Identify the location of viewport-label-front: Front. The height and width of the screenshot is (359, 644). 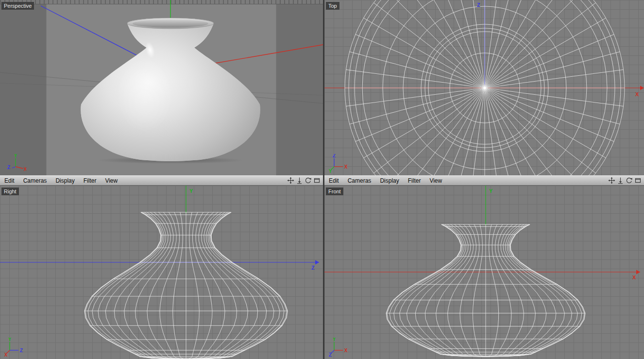
(335, 191).